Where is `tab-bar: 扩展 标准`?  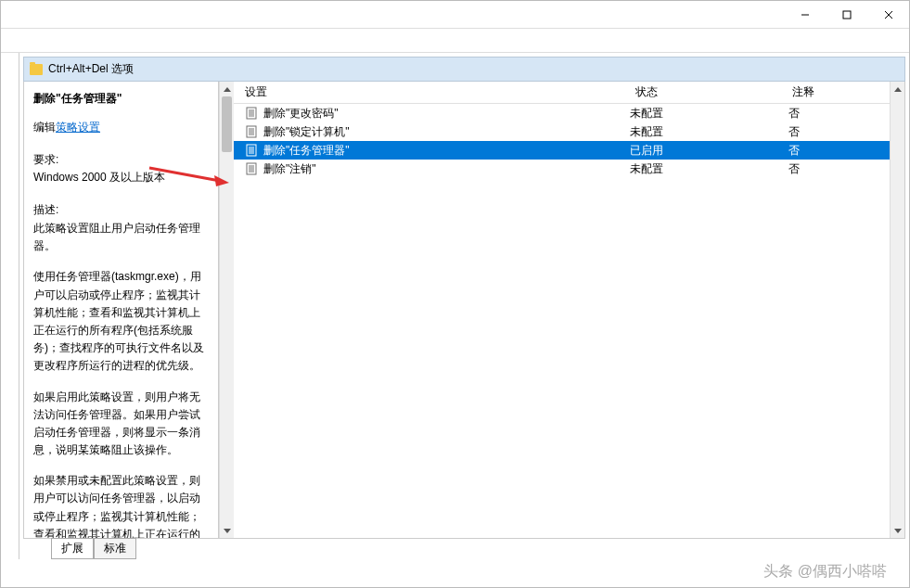 tab-bar: 扩展 标准 is located at coordinates (464, 549).